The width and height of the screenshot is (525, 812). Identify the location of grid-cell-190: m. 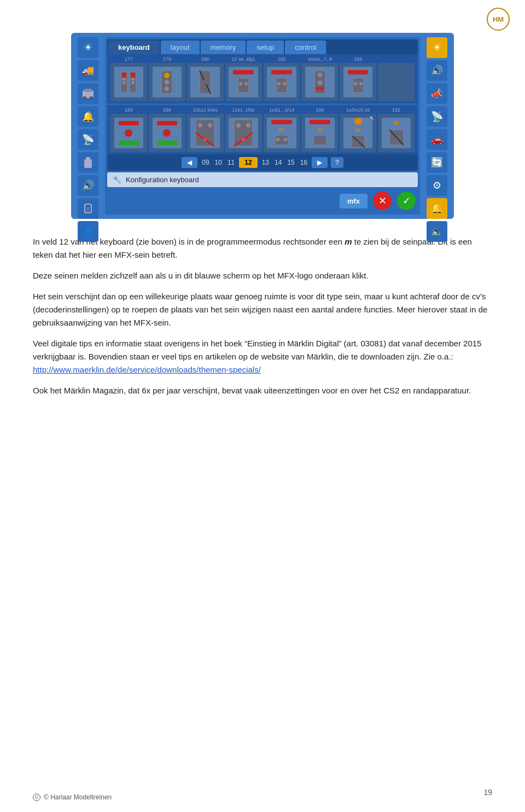
(319, 133).